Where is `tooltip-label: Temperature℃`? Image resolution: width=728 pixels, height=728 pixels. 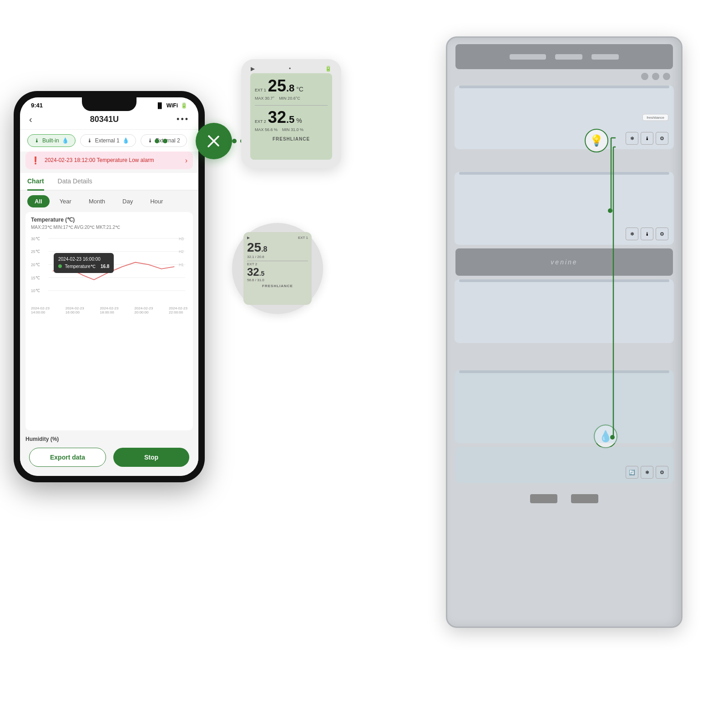
tooltip-label: Temperature℃ is located at coordinates (80, 267).